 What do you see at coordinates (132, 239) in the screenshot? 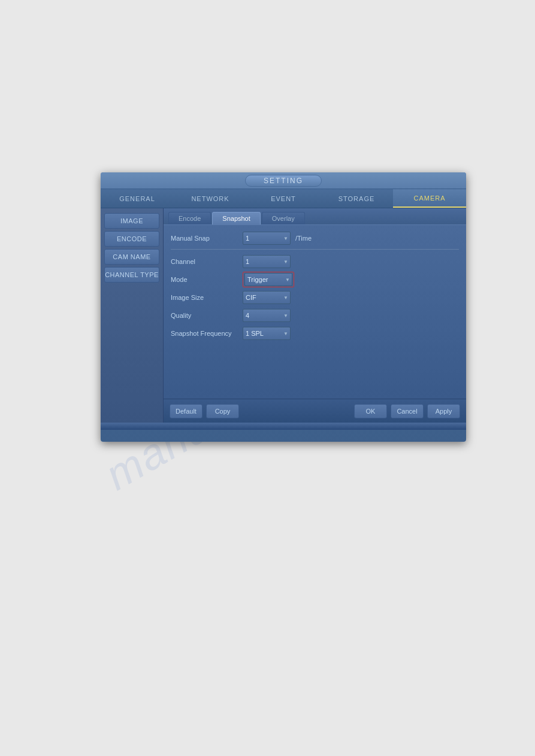
I see `sidebar-btn-encode: ENCODE` at bounding box center [132, 239].